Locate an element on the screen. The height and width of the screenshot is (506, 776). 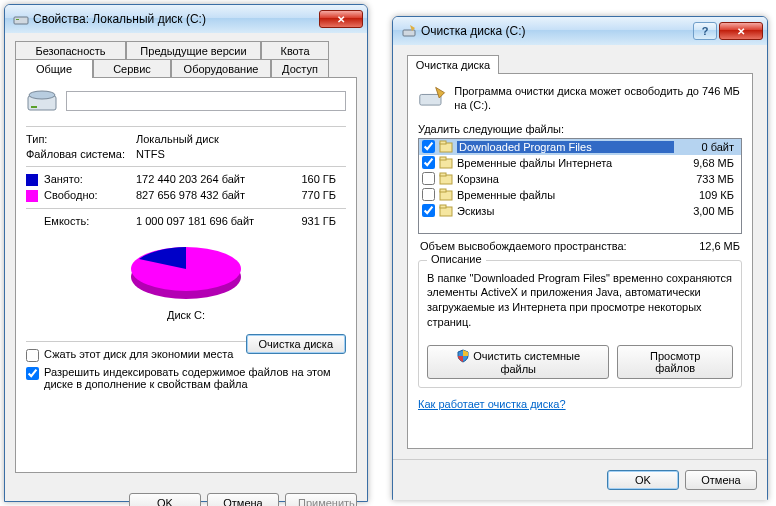
view-files-button: Просмотр файлов is located at coordinates (675, 362).